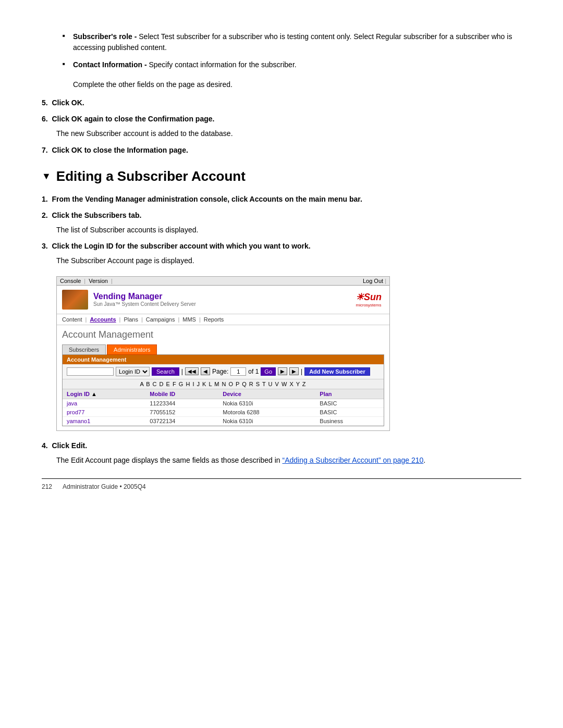 The width and height of the screenshot is (563, 728). I want to click on bullet-text-1: Select Test subscriber for a subscriber …, so click(292, 42).